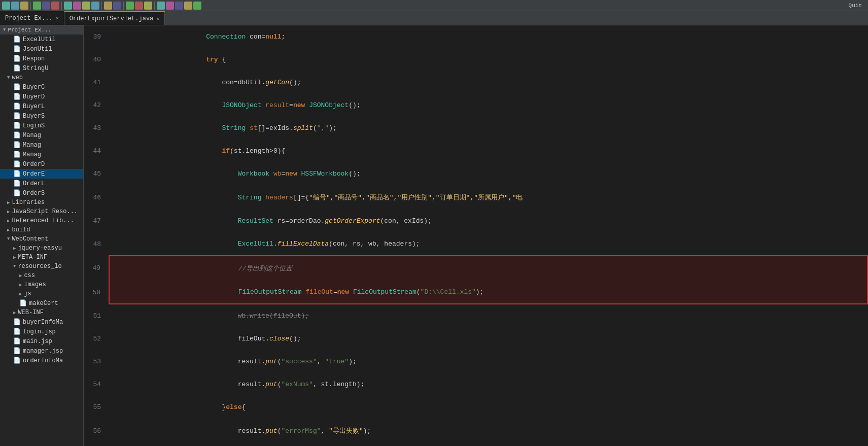 This screenshot has height=446, width=868. Describe the element at coordinates (42, 164) in the screenshot. I see `sidebar-item-OrderD: 📄 OrderD` at that location.